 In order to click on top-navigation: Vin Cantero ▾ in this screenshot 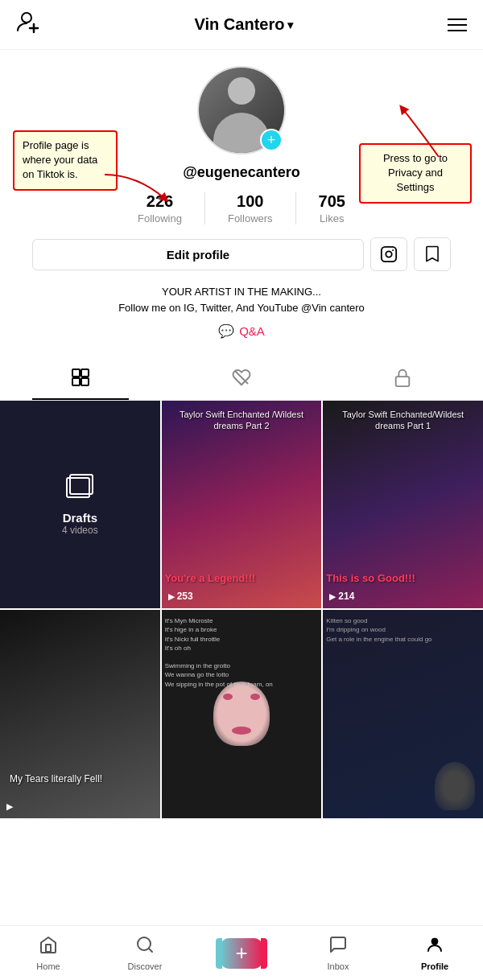, I will do `click(242, 25)`.